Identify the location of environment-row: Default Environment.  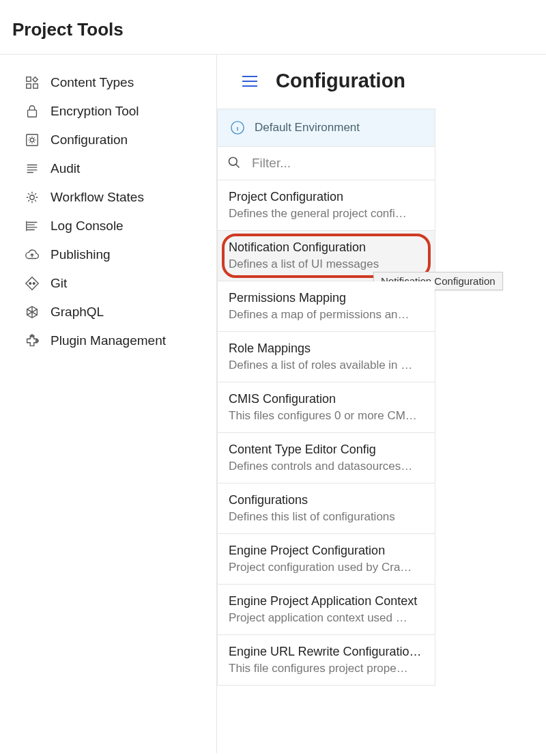
(326, 128).